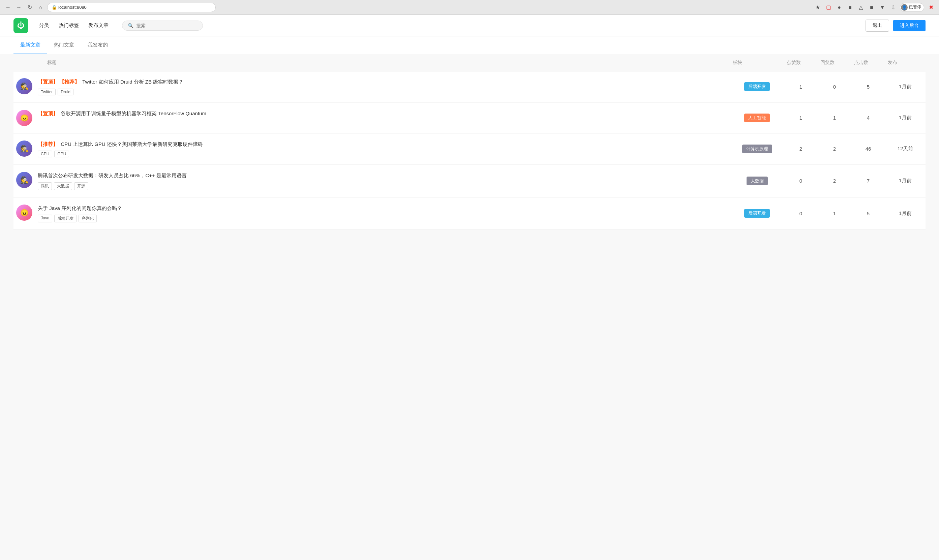 Image resolution: width=939 pixels, height=560 pixels. What do you see at coordinates (80, 208) in the screenshot?
I see `title-text: 关于 Java 序列化的问题你真的会吗？` at bounding box center [80, 208].